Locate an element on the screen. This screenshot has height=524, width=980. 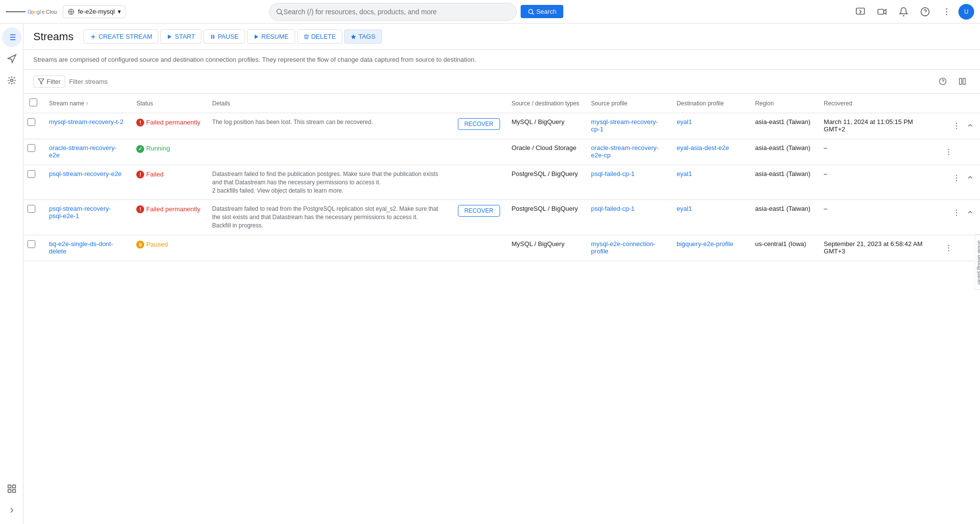
notifications-icon-button is located at coordinates (904, 12).